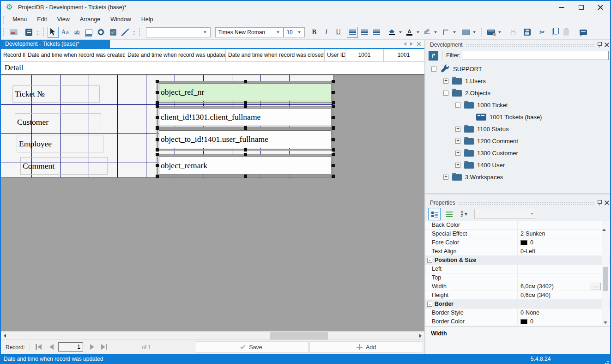  Describe the element at coordinates (606, 45) in the screenshot. I see `close-panel-button` at that location.